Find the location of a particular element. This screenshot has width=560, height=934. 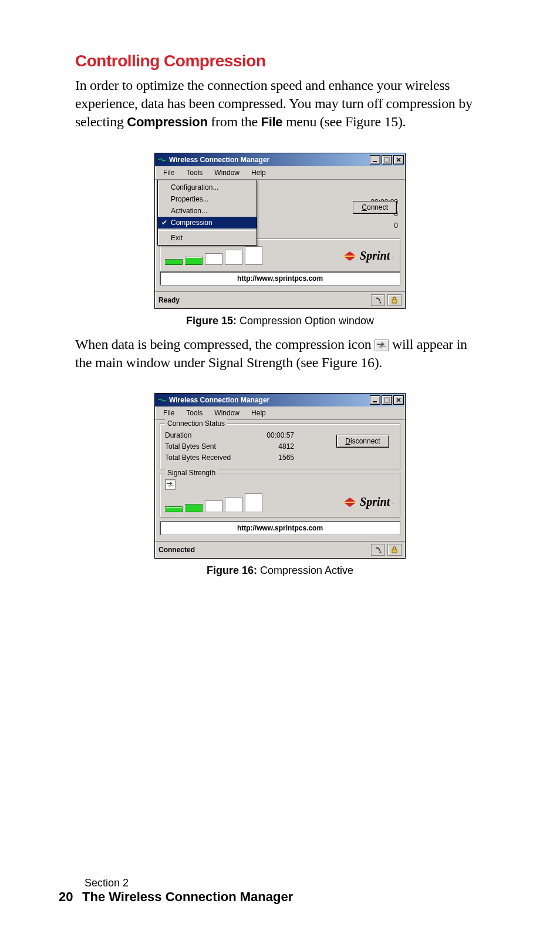

menu-separator is located at coordinates (207, 230).